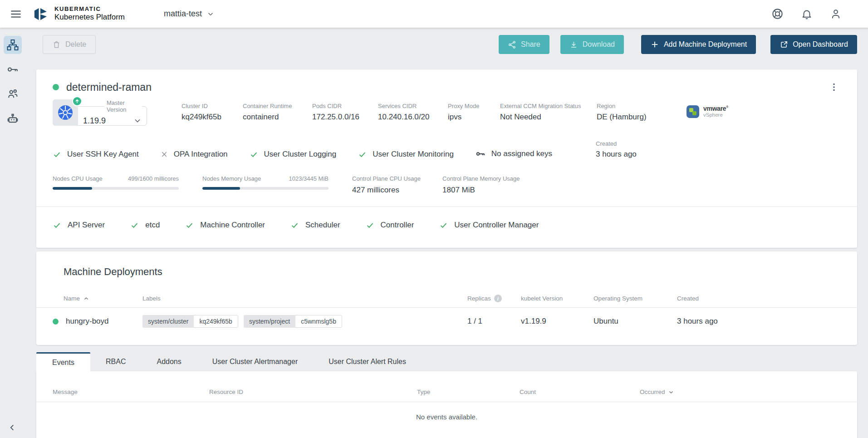  I want to click on field-label: Pods CIDR, so click(345, 106).